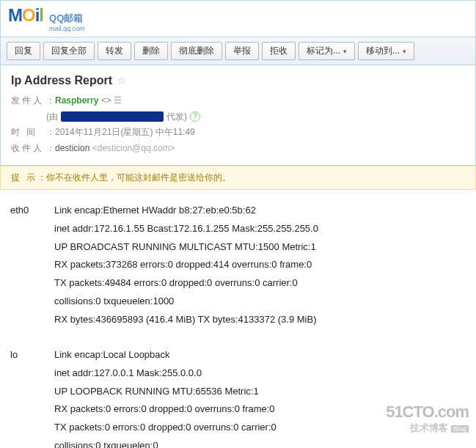  Describe the element at coordinates (260, 302) in the screenshot. I see `iface-line: collisions:0 txqueuelen:1000` at that location.